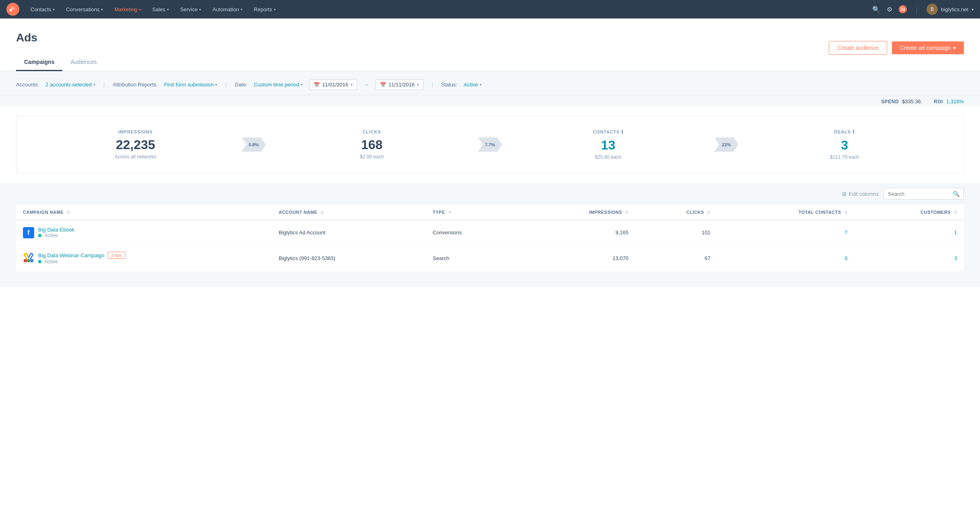 The height and width of the screenshot is (506, 980). Describe the element at coordinates (265, 9) in the screenshot. I see `nav-reports: Reports ▾` at that location.